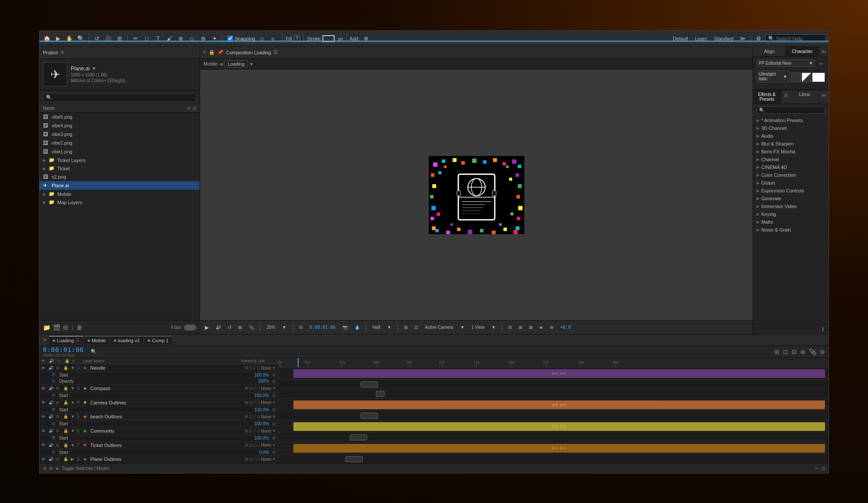  Describe the element at coordinates (791, 183) in the screenshot. I see `effect-item-distort: ▶ Distort` at that location.